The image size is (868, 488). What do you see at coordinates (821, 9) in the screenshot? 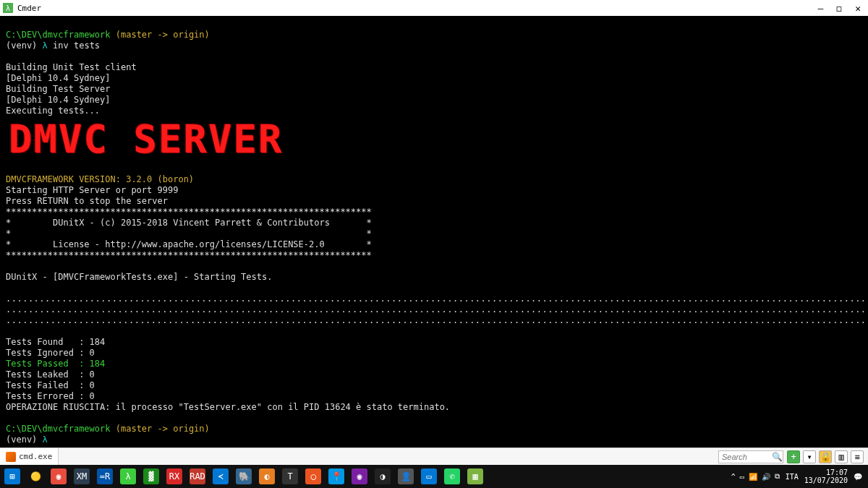
I see `minimize-button: —` at bounding box center [821, 9].